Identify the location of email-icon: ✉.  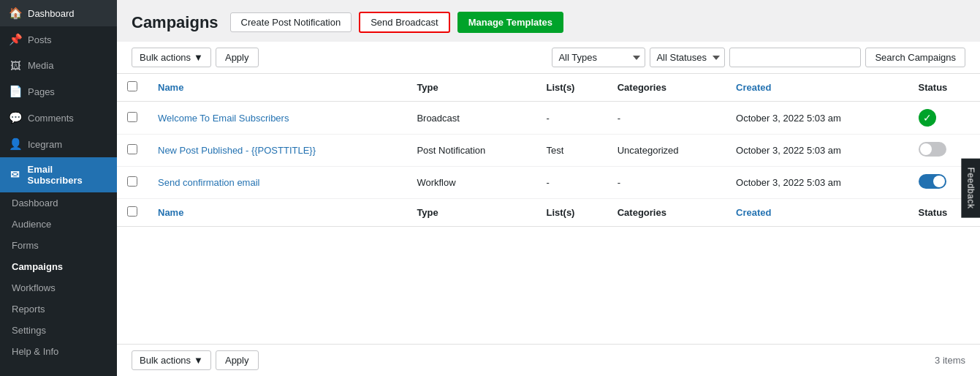
(15, 175).